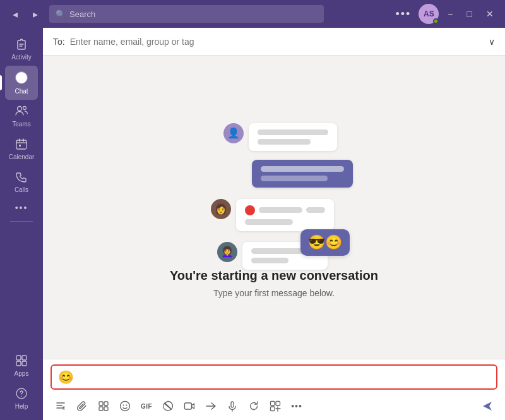 The height and width of the screenshot is (420, 505). I want to click on avatar-button: AS, so click(429, 14).